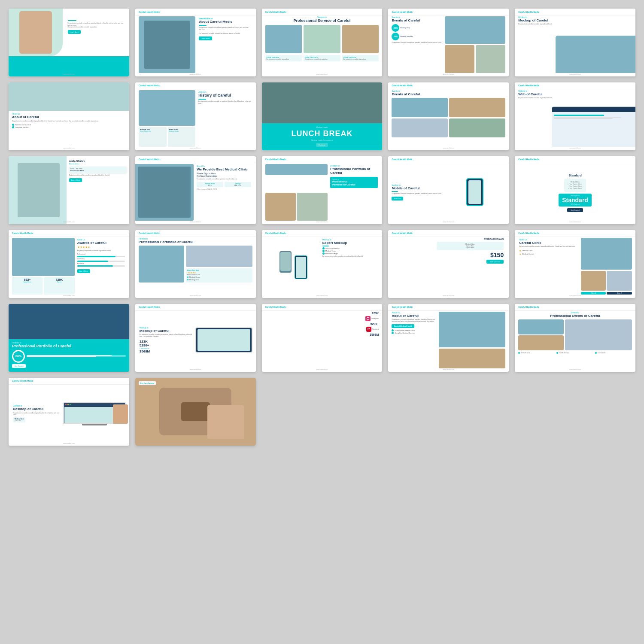 The height and width of the screenshot is (644, 644). Describe the element at coordinates (205, 39) in the screenshot. I see `s2-btn: Learn More` at that location.